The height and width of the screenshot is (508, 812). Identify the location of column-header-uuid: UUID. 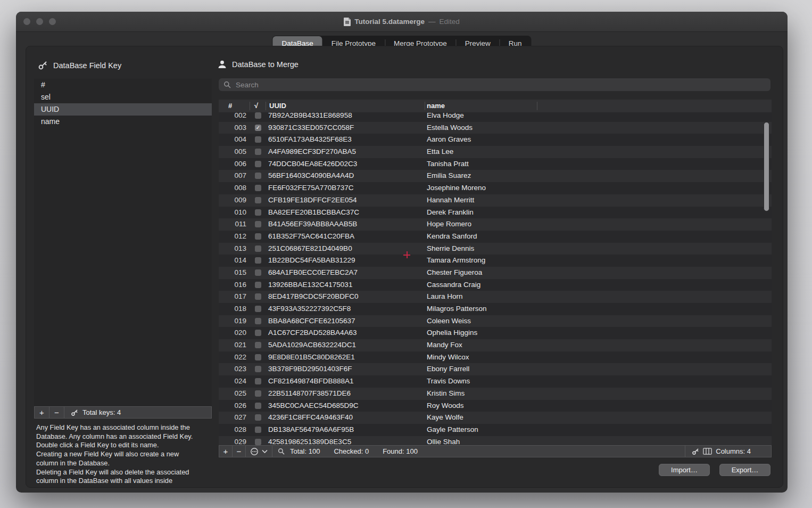
(278, 106).